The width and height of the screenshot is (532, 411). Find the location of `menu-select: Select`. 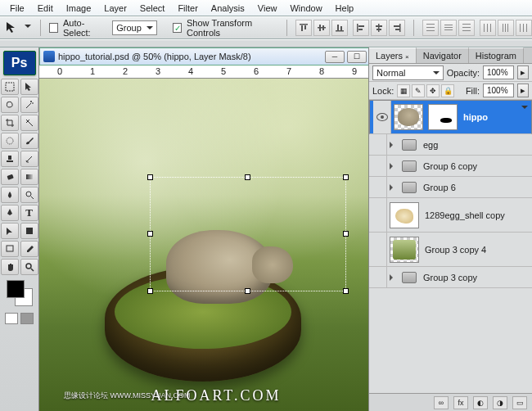

menu-select: Select is located at coordinates (152, 8).